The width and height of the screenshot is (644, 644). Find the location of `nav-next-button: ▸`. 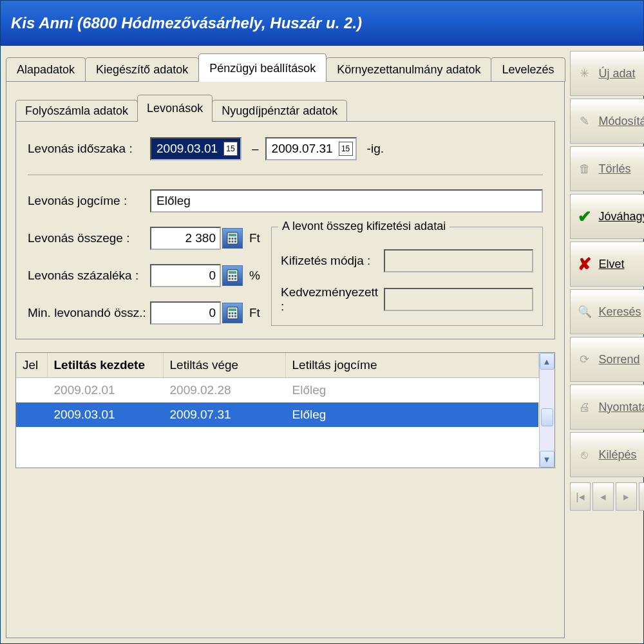

nav-next-button: ▸ is located at coordinates (626, 497).